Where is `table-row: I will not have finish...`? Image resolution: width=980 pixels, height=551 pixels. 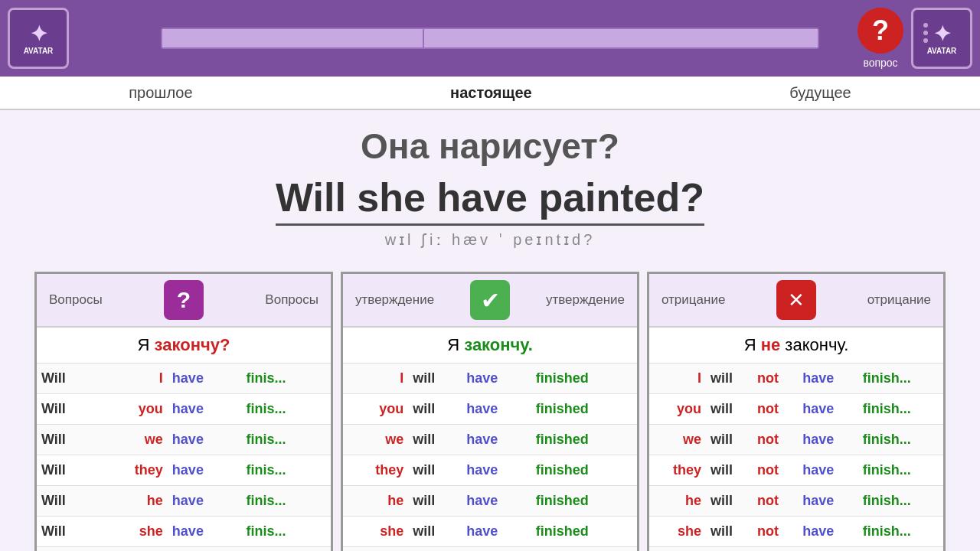 table-row: I will not have finish... is located at coordinates (796, 379).